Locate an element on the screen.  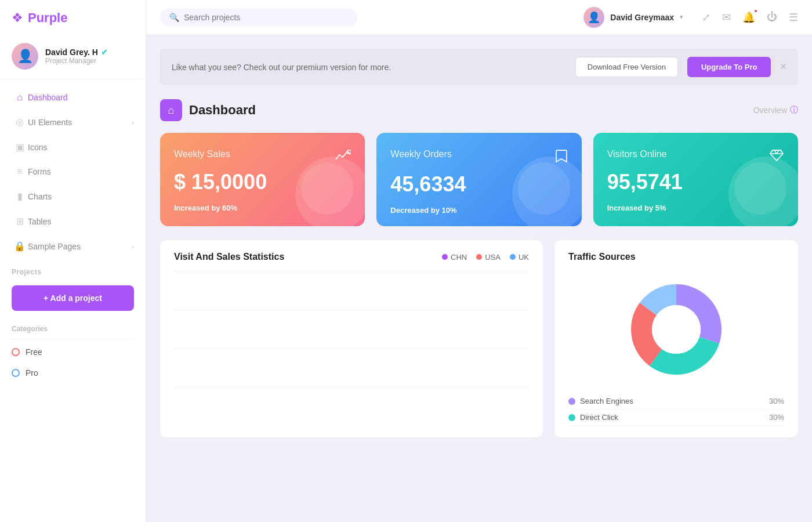
download-free-button: Download Free Version is located at coordinates (626, 67).